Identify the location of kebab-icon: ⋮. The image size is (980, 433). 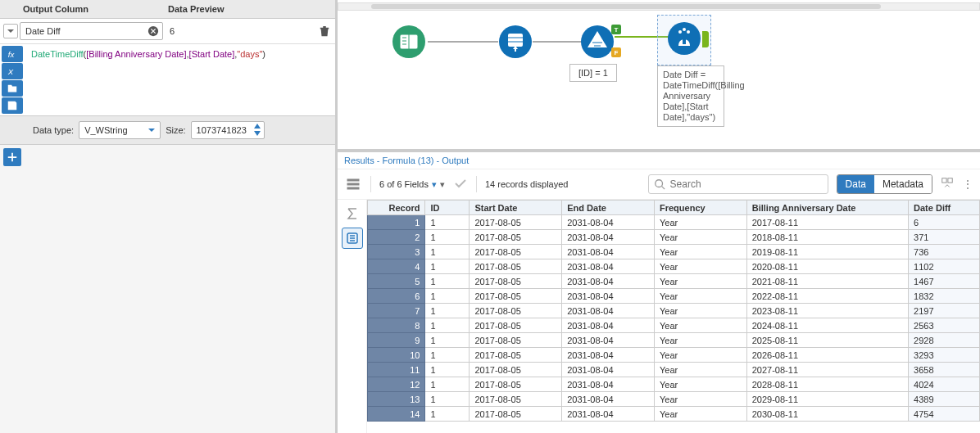
(968, 184).